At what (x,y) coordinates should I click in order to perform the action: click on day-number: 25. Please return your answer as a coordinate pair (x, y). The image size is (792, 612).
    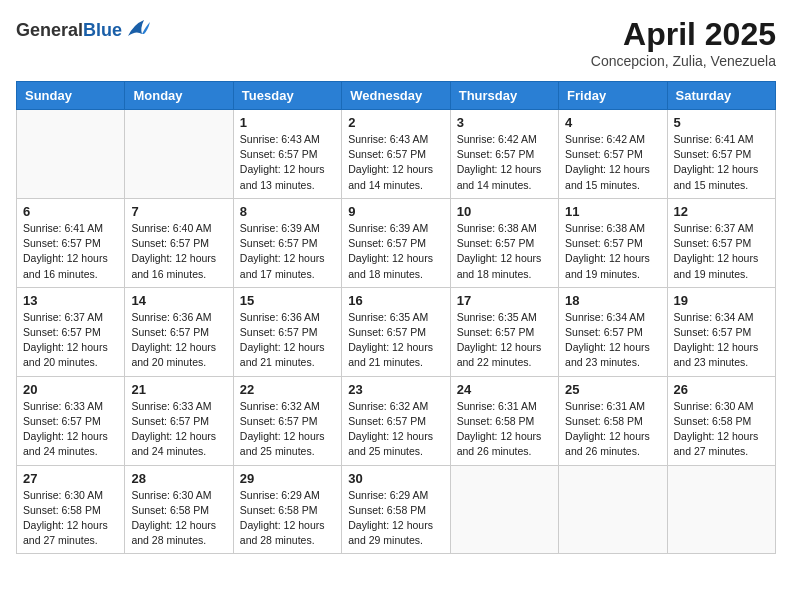
    Looking at the image, I should click on (612, 390).